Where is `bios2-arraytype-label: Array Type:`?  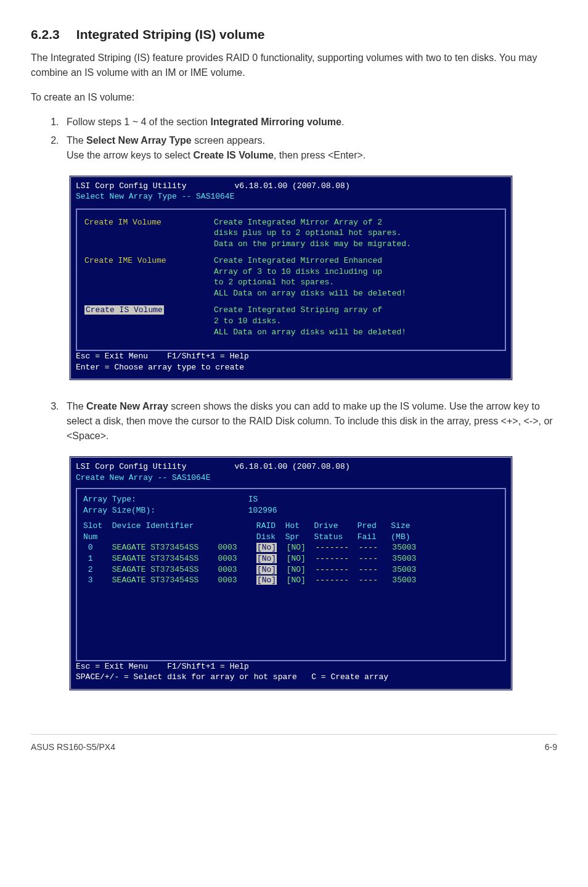
bios2-arraytype-label: Array Type: is located at coordinates (163, 500).